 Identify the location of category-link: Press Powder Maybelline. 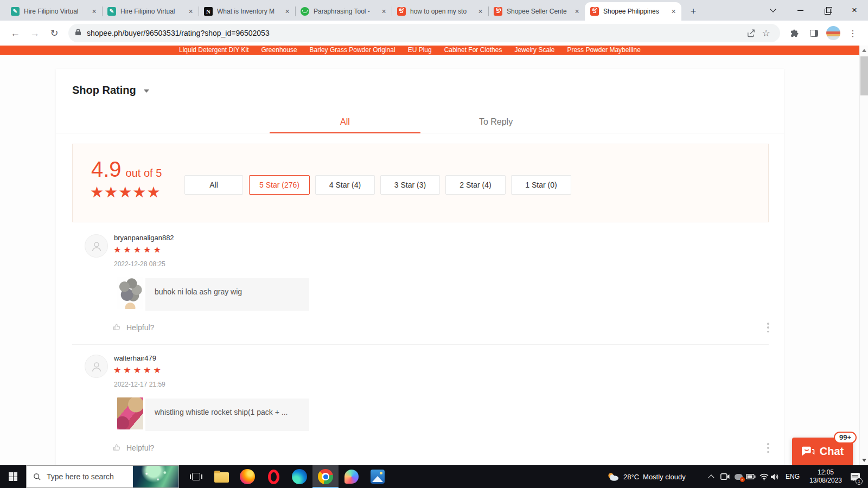
(603, 50).